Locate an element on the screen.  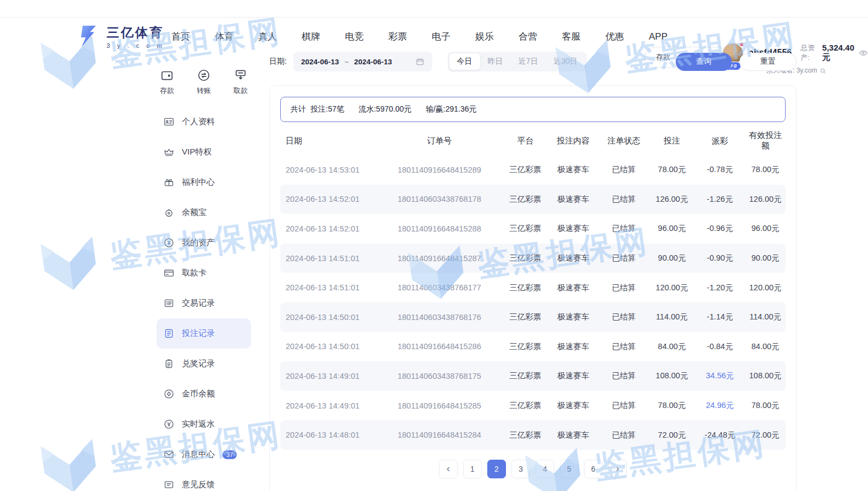
sidebar-item-9: 兑奖记录 is located at coordinates (204, 364).